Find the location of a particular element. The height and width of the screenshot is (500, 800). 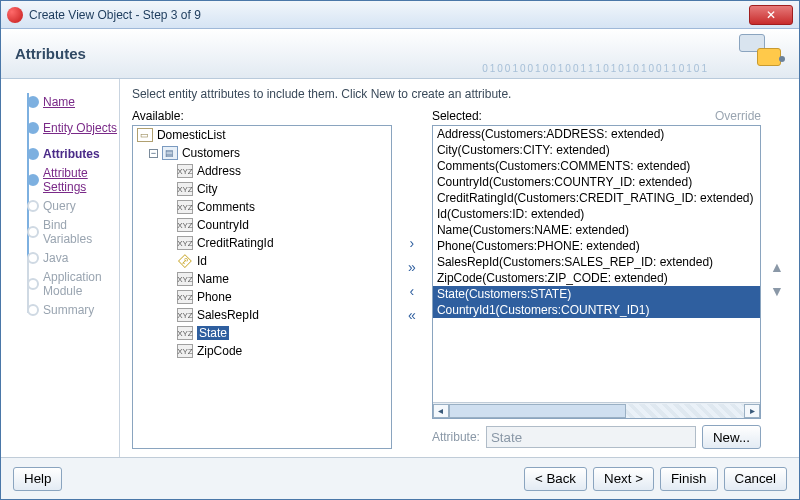

close-button: ✕ is located at coordinates (771, 15).